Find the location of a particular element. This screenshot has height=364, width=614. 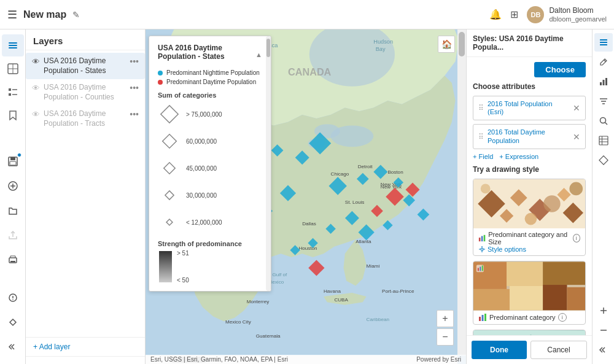

add-field-button: + Field is located at coordinates (483, 157).